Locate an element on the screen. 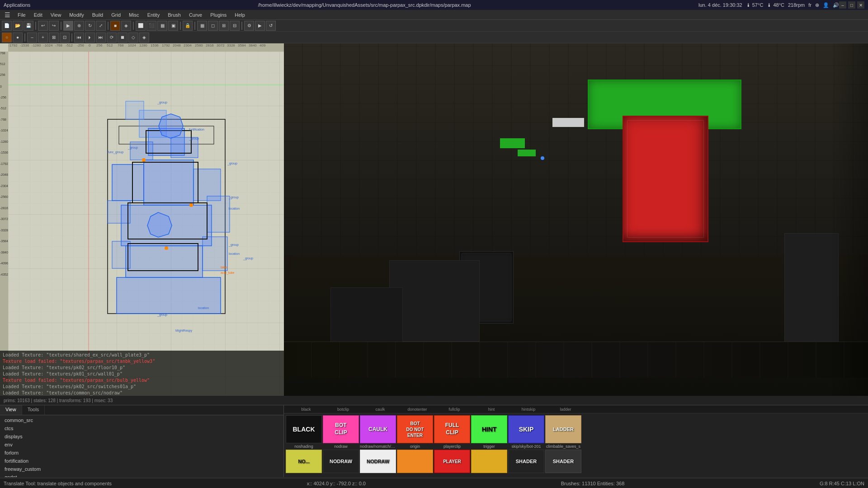 This screenshot has width=868, height=488. brush-tool: ■ is located at coordinates (115, 26).